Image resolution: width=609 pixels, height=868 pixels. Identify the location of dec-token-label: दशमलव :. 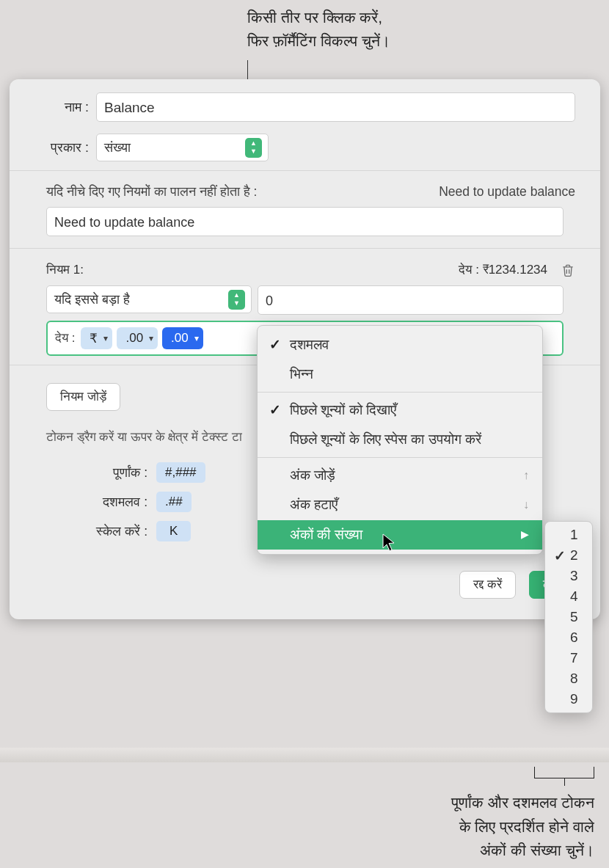
(101, 502).